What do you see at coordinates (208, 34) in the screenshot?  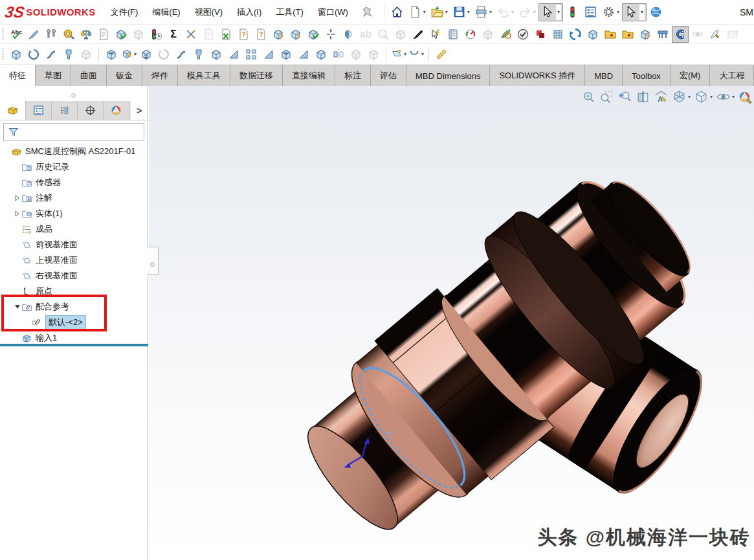 I see `compare-documents-button` at bounding box center [208, 34].